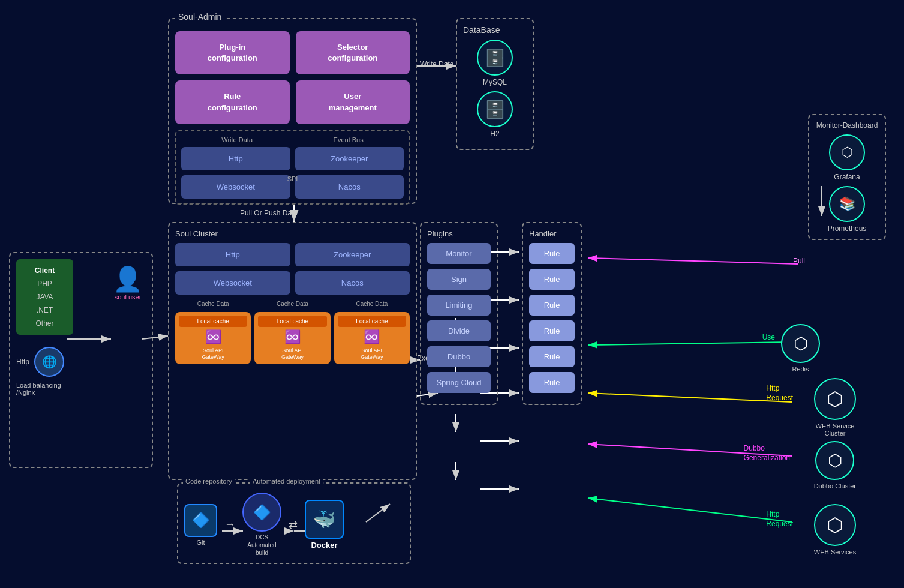 The image size is (904, 588). What do you see at coordinates (292, 322) in the screenshot?
I see `local-cache-2: Local cache` at bounding box center [292, 322].